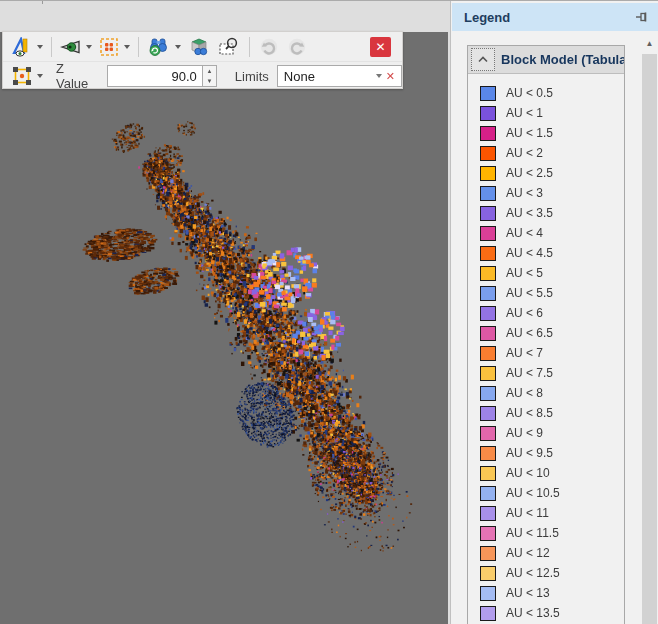 This screenshot has width=658, height=624. I want to click on legend-item-label: AU < 5.5, so click(530, 293).